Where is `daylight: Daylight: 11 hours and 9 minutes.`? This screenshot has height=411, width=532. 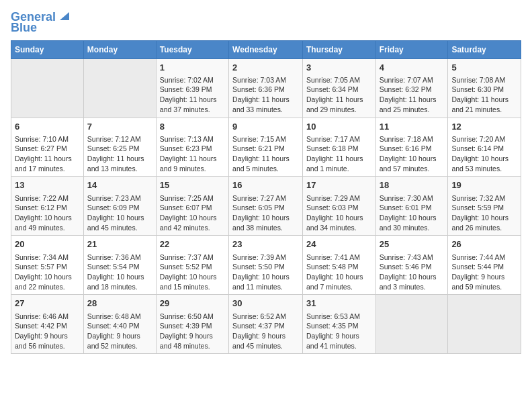 daylight: Daylight: 11 hours and 9 minutes. is located at coordinates (188, 164).